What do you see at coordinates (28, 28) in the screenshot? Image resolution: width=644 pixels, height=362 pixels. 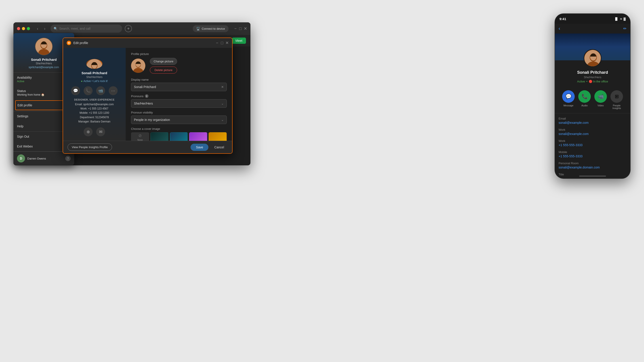 I see `maximize-button` at bounding box center [28, 28].